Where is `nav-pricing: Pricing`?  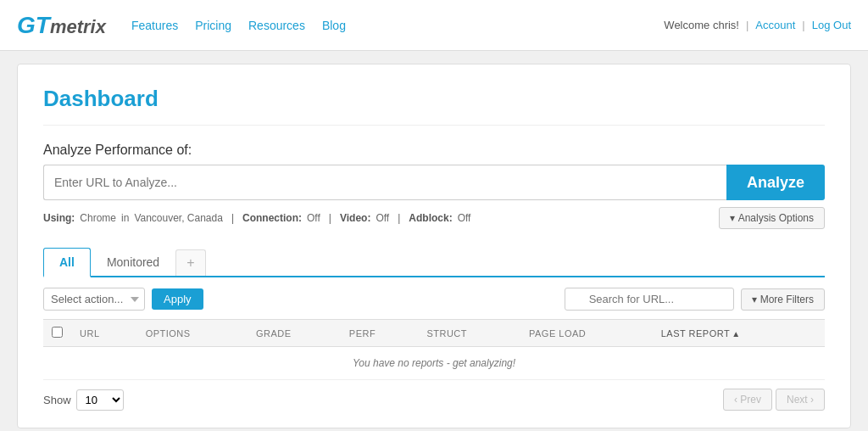
nav-pricing: Pricing is located at coordinates (214, 25).